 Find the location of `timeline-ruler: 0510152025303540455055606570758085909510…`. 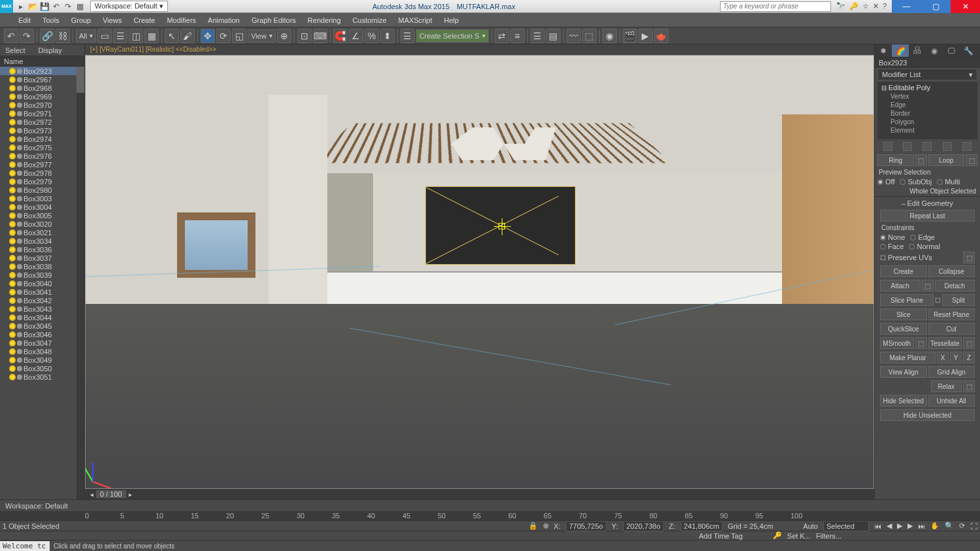

timeline-ruler: 0510152025303540455055606570758085909510… is located at coordinates (490, 516).